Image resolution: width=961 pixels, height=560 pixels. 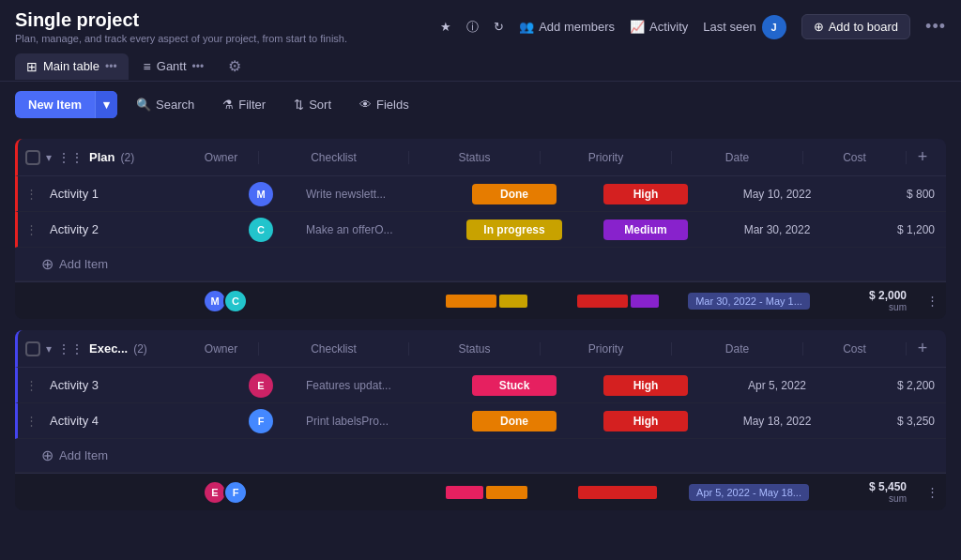 I want to click on settings-button: ⚙, so click(x=235, y=66).